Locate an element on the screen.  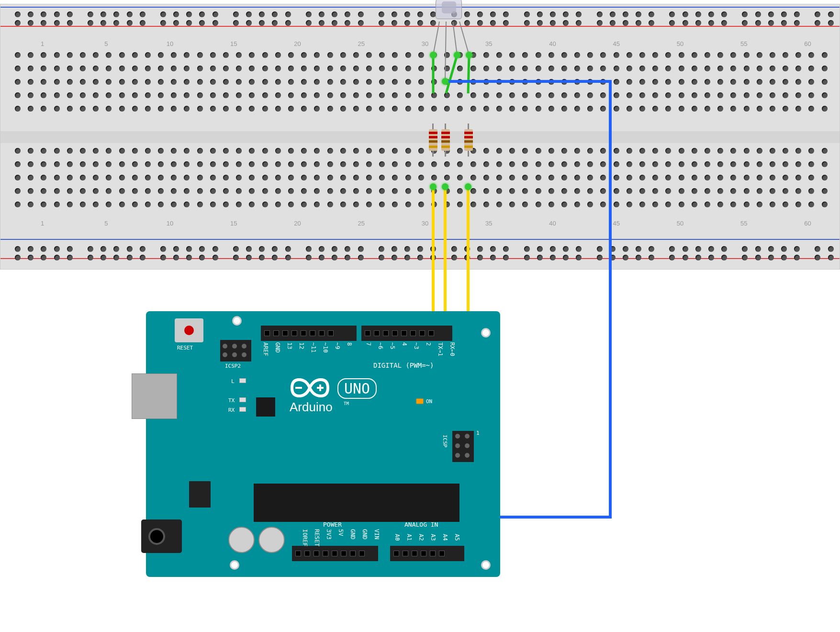
pin-label-A1: A1 is located at coordinates (409, 537).